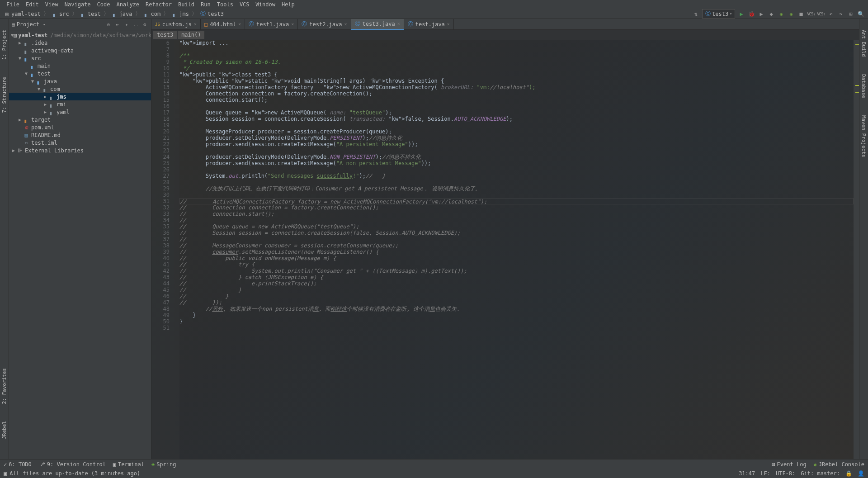 This screenshot has height=478, width=868. I want to click on menu-view: View, so click(52, 5).